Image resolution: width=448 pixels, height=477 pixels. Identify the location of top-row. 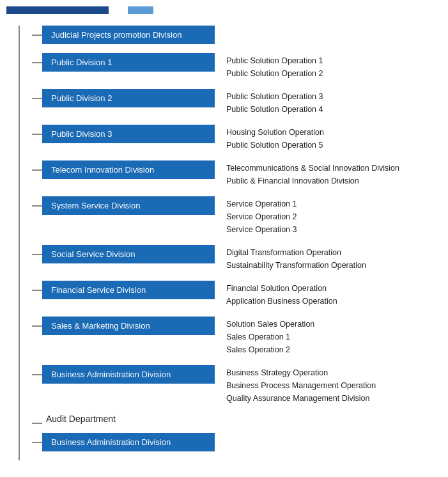
(224, 10).